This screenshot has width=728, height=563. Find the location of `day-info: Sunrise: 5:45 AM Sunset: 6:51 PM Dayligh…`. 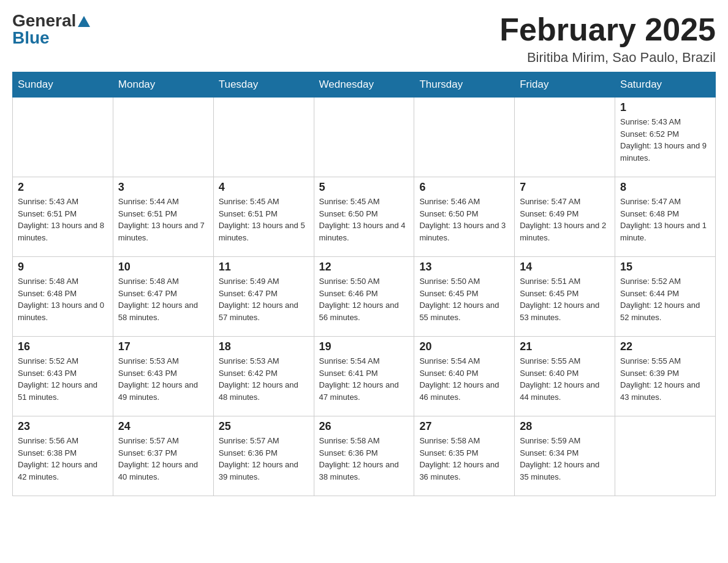

day-info: Sunrise: 5:45 AM Sunset: 6:51 PM Dayligh… is located at coordinates (264, 220).